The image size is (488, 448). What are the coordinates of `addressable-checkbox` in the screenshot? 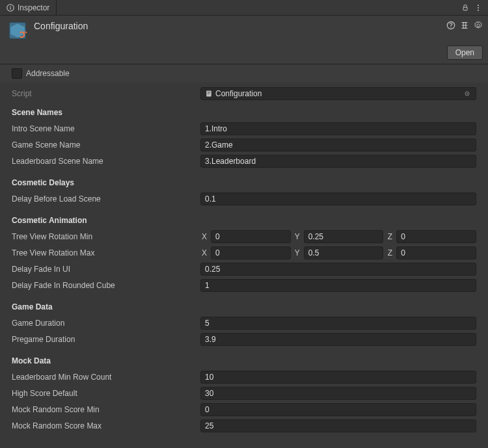 It's located at (17, 73).